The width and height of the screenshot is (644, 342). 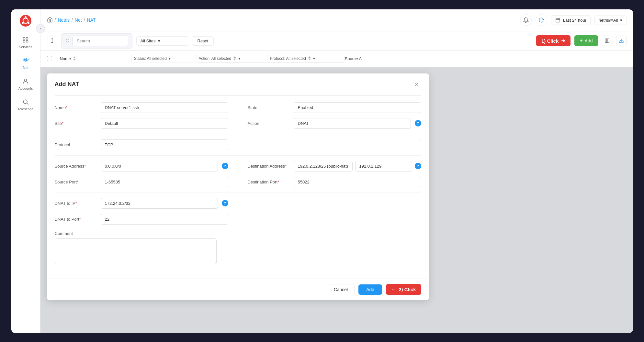 What do you see at coordinates (573, 20) in the screenshot?
I see `top-bar-actions: Last 24 hour netris@All ▾` at bounding box center [573, 20].